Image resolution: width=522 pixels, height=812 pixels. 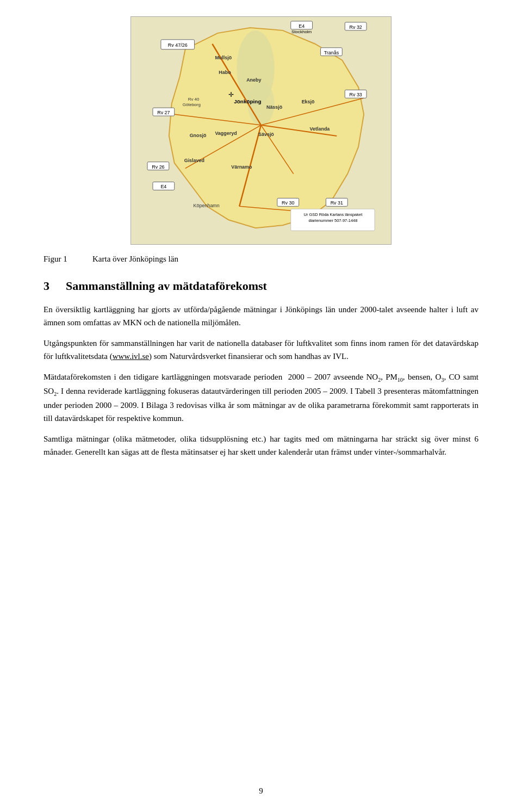 I want to click on svg-text: Rv 32, so click(x=356, y=27).